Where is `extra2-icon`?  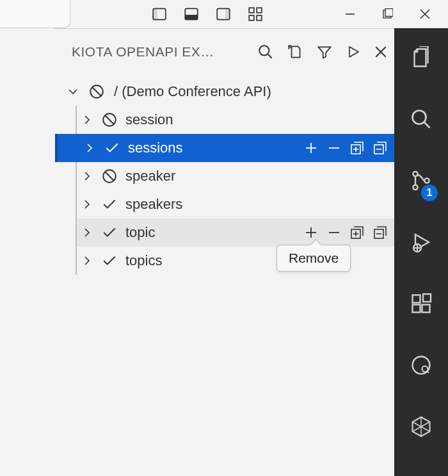 extra2-icon is located at coordinates (421, 429).